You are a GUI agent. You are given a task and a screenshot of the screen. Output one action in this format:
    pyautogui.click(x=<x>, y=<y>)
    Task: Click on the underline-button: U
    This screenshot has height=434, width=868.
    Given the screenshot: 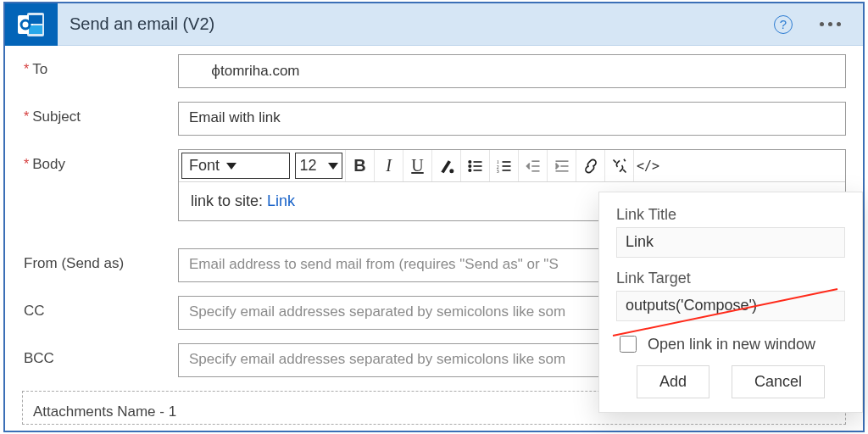 What is the action you would take?
    pyautogui.click(x=417, y=166)
    